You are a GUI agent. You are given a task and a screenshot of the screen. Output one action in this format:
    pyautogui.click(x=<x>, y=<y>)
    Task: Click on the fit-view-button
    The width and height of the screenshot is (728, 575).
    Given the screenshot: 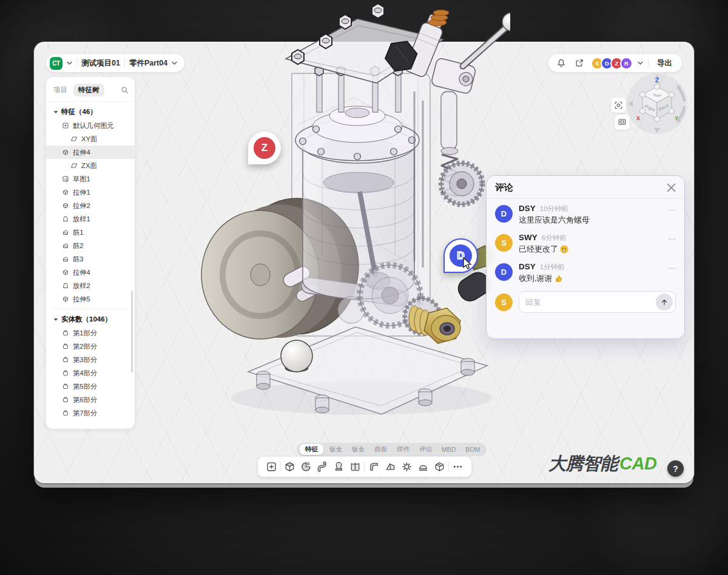 What is the action you would take?
    pyautogui.click(x=619, y=106)
    